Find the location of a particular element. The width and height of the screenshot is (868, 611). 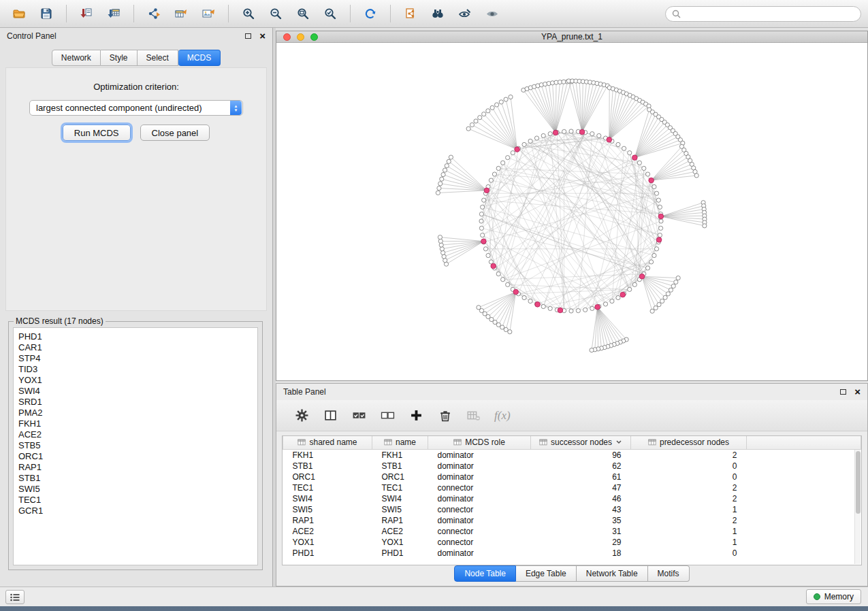

table-scrollbar is located at coordinates (858, 507).